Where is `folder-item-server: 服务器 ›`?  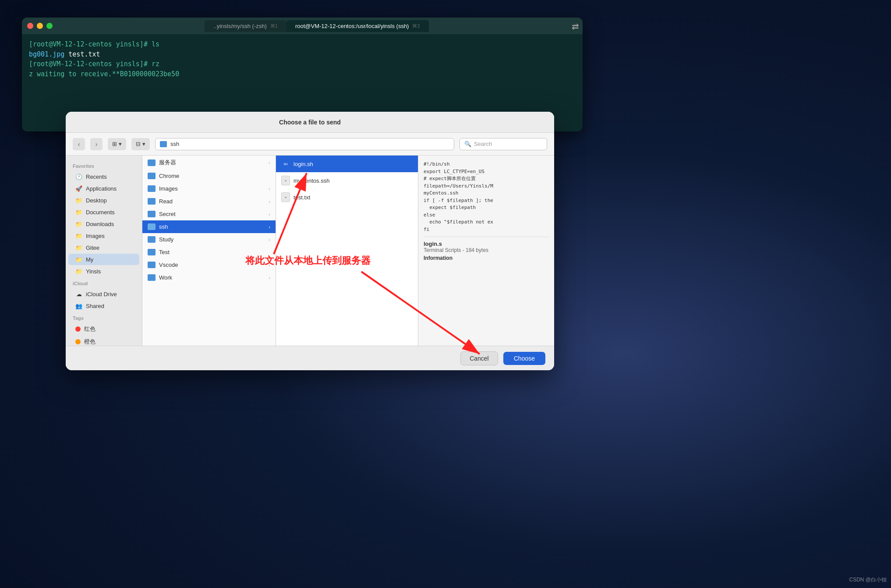
folder-item-server: 服务器 › is located at coordinates (209, 163).